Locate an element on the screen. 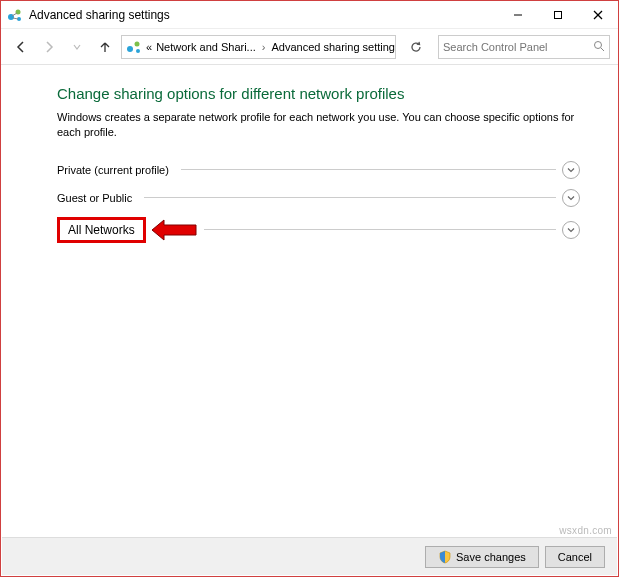 The height and width of the screenshot is (577, 619). breadcrumb-crumb-2: Advanced sharing settings is located at coordinates (334, 47).